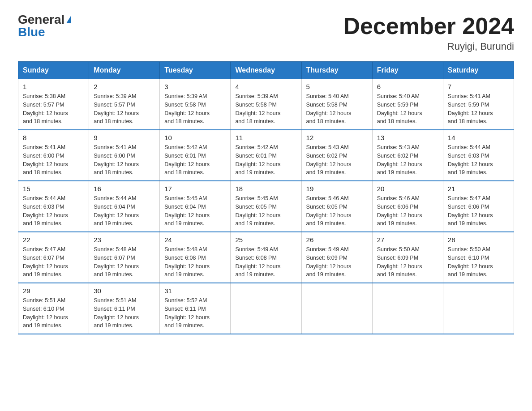 Image resolution: width=532 pixels, height=411 pixels. I want to click on day-number: 16, so click(124, 189).